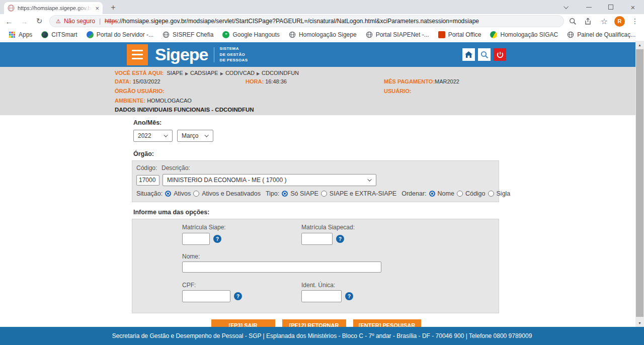 Image resolution: width=644 pixels, height=345 pixels. What do you see at coordinates (328, 35) in the screenshot?
I see `bookmark-label: Homologação Sigepe` at bounding box center [328, 35].